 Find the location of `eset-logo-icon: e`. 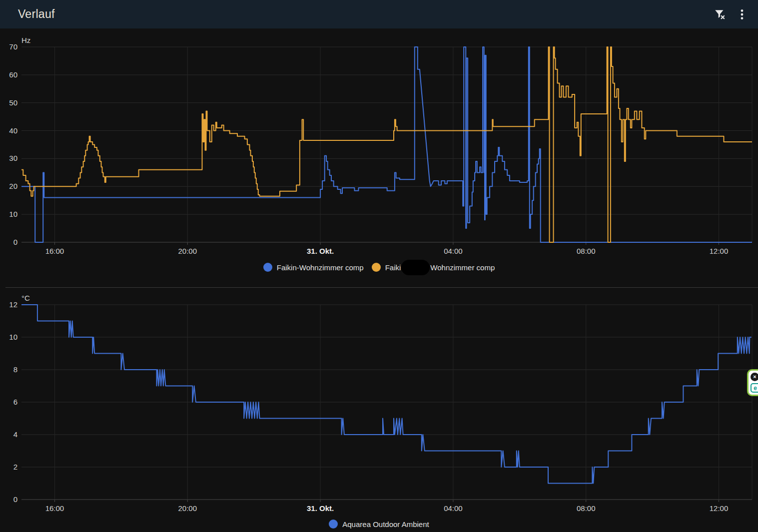

eset-logo-icon: e is located at coordinates (755, 388).